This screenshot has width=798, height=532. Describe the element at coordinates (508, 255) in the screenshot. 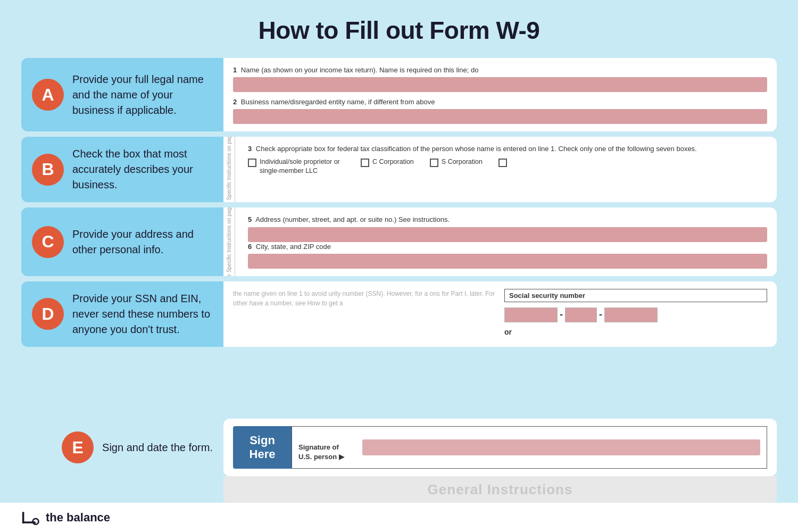

I see `field-6-container: 6 City, state, and ZIP code` at that location.